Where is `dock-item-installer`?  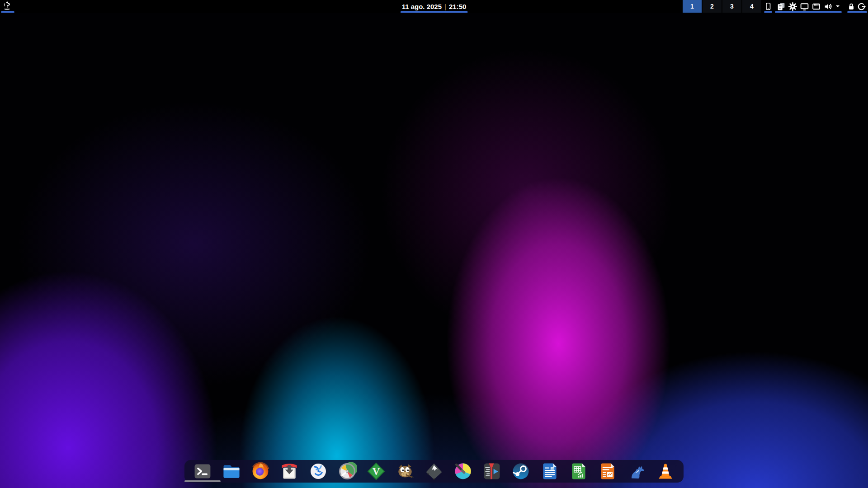
dock-item-installer is located at coordinates (289, 471).